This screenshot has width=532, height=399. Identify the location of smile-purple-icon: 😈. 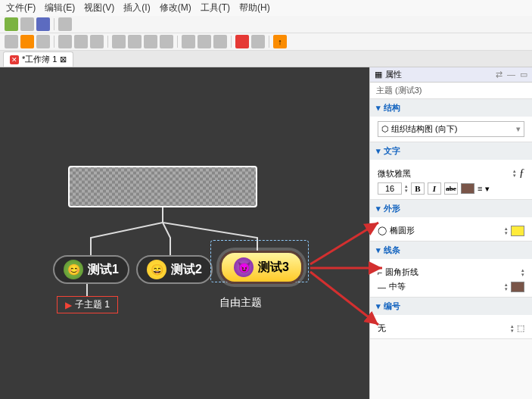
(244, 267).